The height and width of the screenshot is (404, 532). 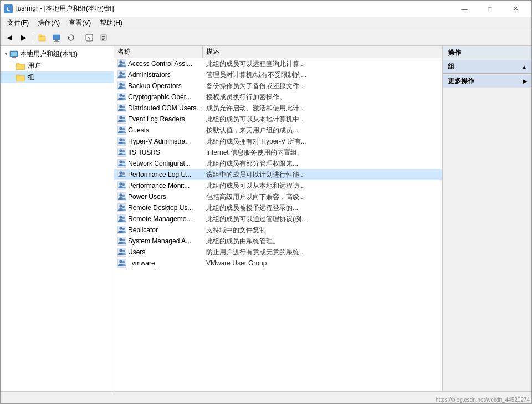 I want to click on list-row: Replicator支持域中的文件复制, so click(x=278, y=230).